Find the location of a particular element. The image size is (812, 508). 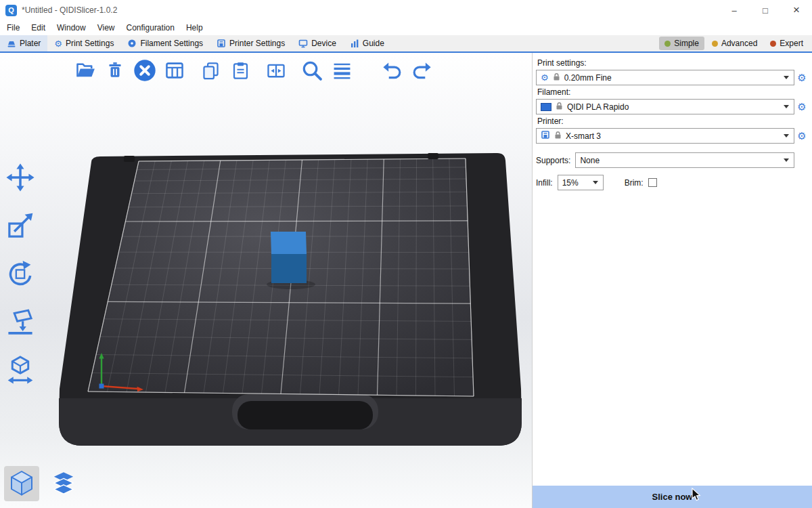

redo-button is located at coordinates (422, 70).